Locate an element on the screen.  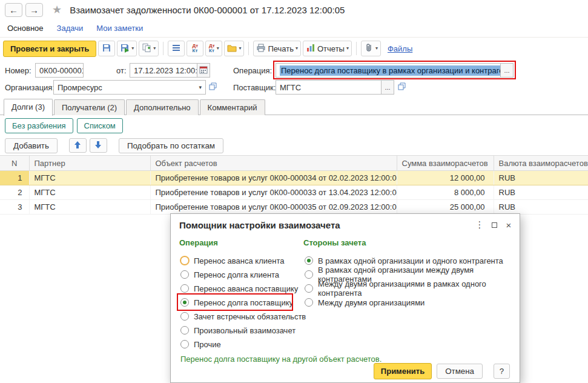
table-row: 3 МГТС Приобретение товаров и услуг 0К00… is located at coordinates (294, 207).